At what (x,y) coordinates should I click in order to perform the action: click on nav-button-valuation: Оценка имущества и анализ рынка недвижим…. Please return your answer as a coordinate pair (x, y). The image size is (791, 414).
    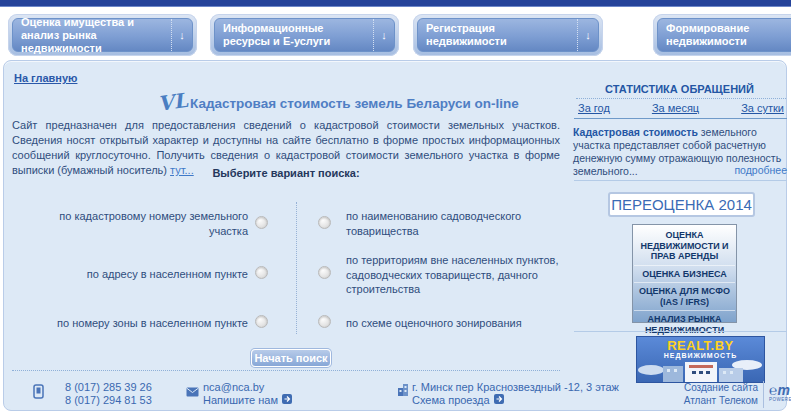
    Looking at the image, I should click on (102, 35).